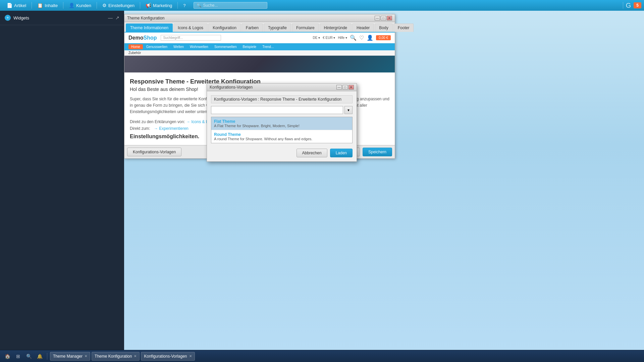  I want to click on taskbar-home-btn: 🏠, so click(7, 356).